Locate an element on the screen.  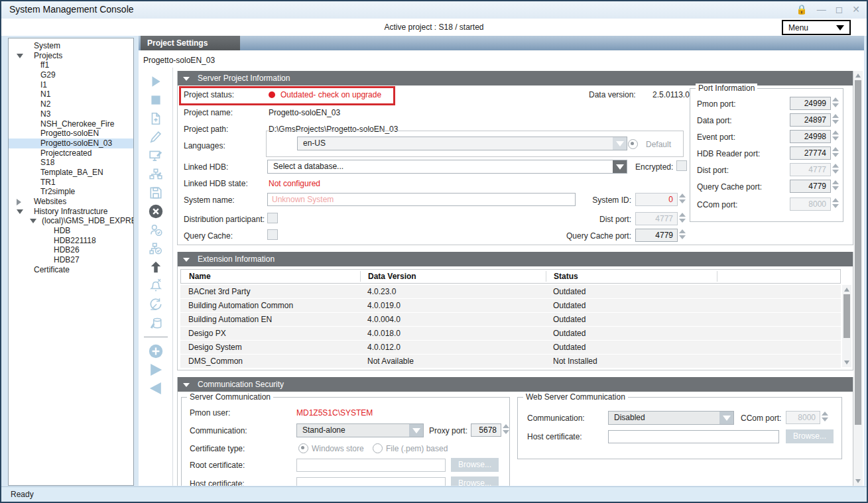
tree-item: HDB221118 is located at coordinates (71, 241).